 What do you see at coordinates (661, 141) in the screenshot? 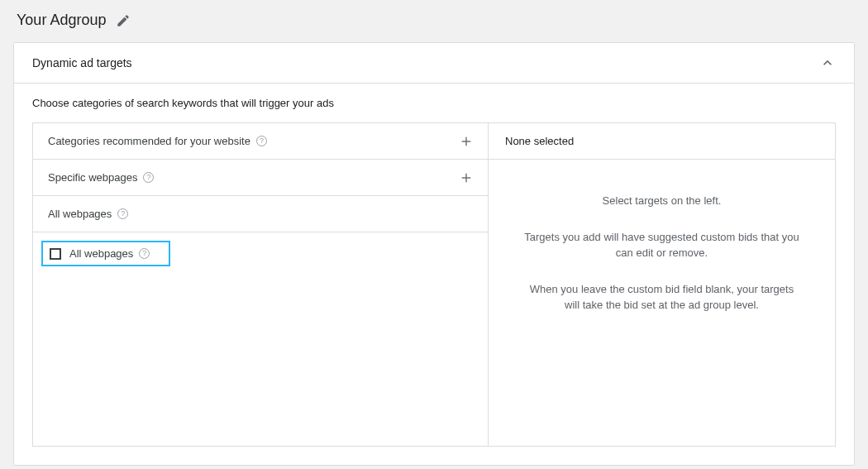
I see `selected-header: None selected` at bounding box center [661, 141].